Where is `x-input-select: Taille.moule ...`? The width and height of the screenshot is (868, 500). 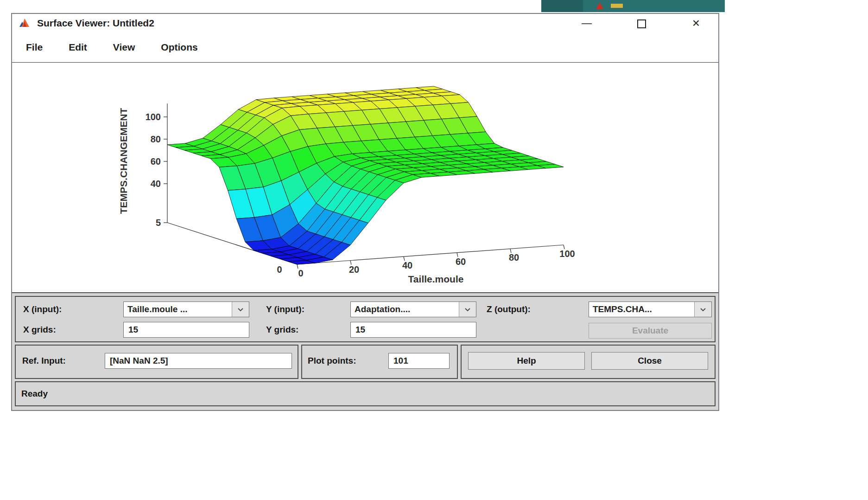
x-input-select: Taille.moule ... is located at coordinates (186, 309).